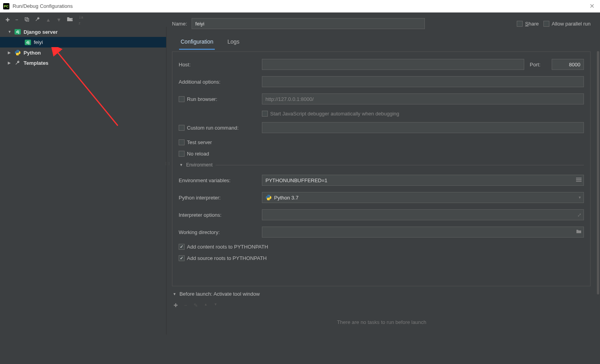  I want to click on content-roots-checkbox: Add content roots to PYTHONPATH, so click(223, 247).